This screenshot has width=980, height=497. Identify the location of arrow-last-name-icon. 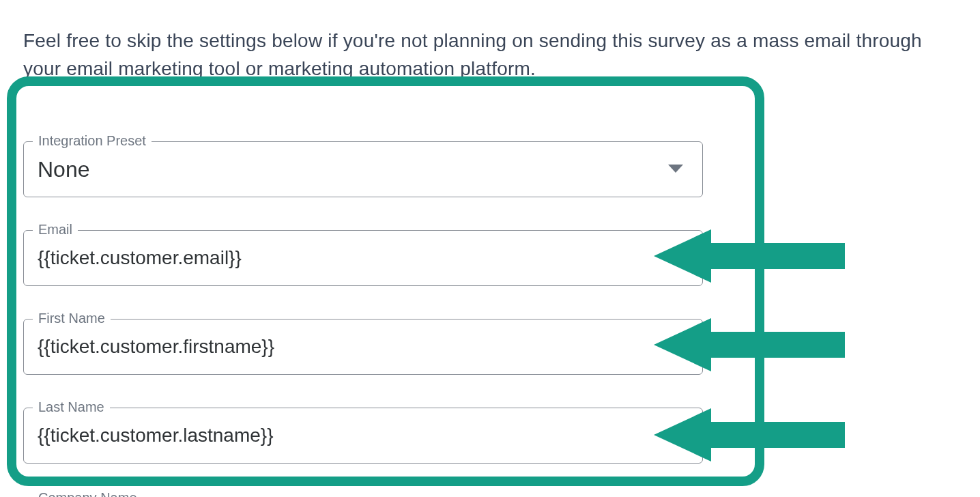
(749, 435).